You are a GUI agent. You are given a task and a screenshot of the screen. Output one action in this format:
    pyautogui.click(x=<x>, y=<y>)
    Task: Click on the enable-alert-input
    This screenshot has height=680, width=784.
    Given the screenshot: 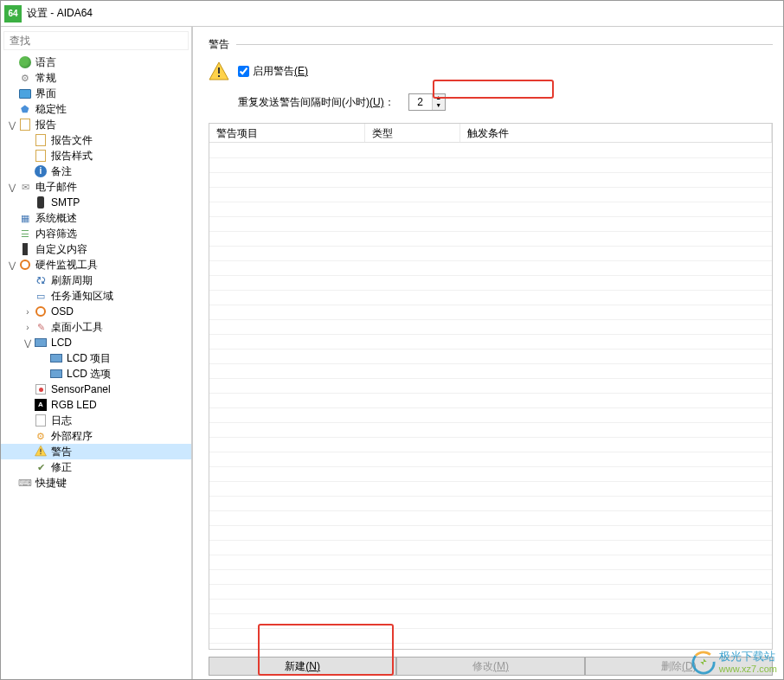 What is the action you would take?
    pyautogui.click(x=244, y=71)
    